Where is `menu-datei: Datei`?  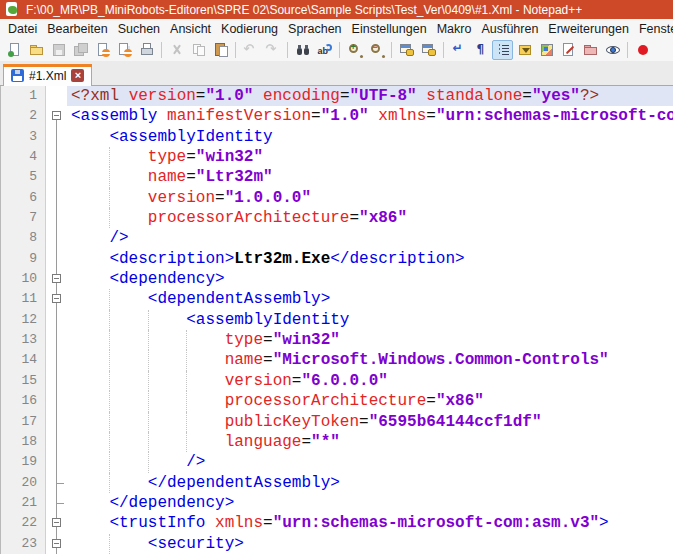
menu-datei: Datei is located at coordinates (22, 29).